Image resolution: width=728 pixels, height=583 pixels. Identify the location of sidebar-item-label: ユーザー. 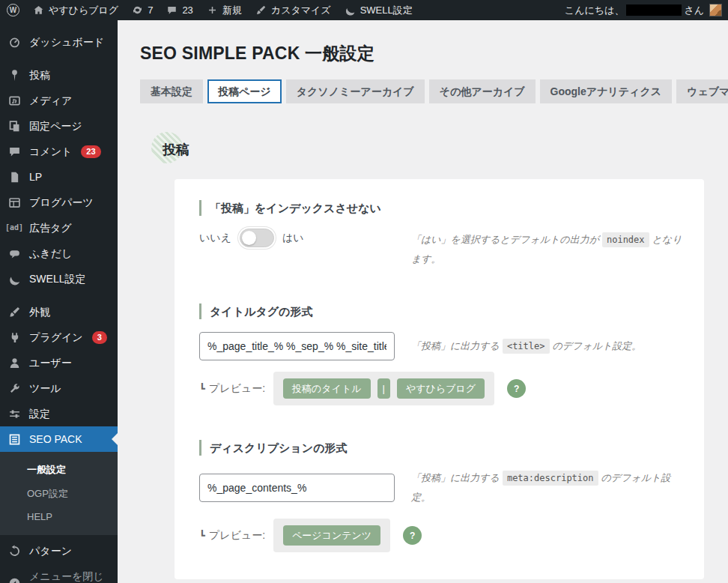
(51, 363).